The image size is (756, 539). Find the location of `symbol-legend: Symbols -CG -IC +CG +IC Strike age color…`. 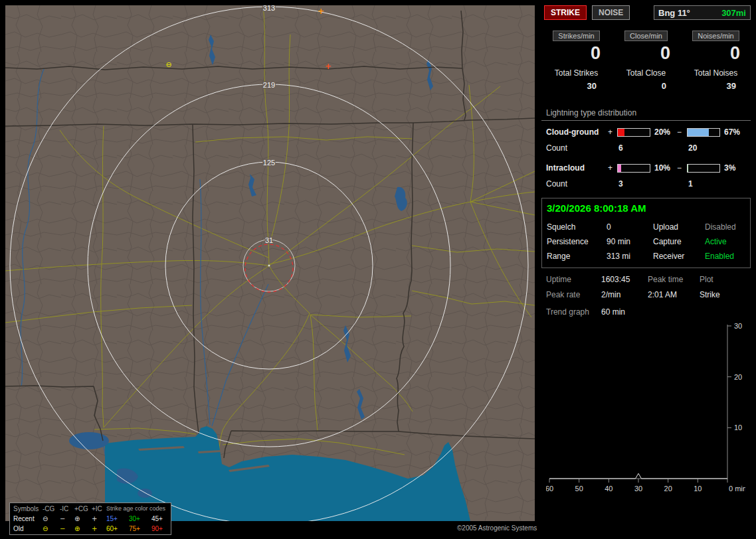

symbol-legend: Symbols -CG -IC +CG +IC Strike age color… is located at coordinates (90, 519).